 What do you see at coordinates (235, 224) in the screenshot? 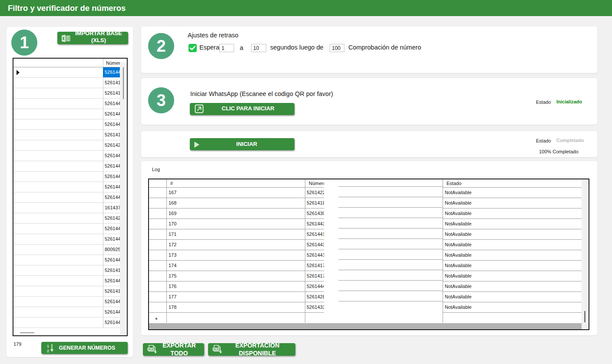
I see `log-cell-index: 170` at bounding box center [235, 224].